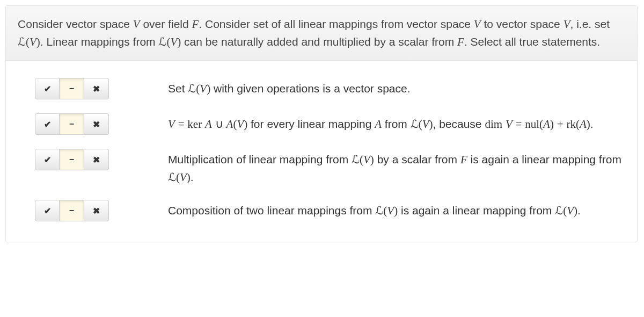 This screenshot has width=644, height=317. I want to click on answer-text: Multiplication of linear mapping from ℒ(…, so click(397, 168).